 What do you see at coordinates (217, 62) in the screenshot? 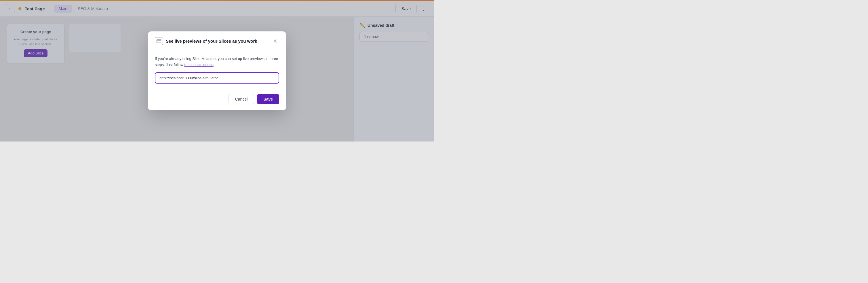
I see `modal-description: If you're already using Slice Machine, y…` at bounding box center [217, 62].